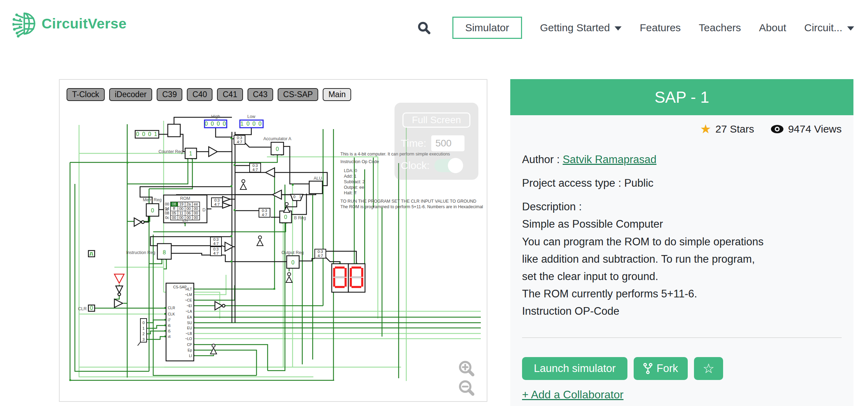  Describe the element at coordinates (720, 28) in the screenshot. I see `nav-teachers: Teachers` at that location.